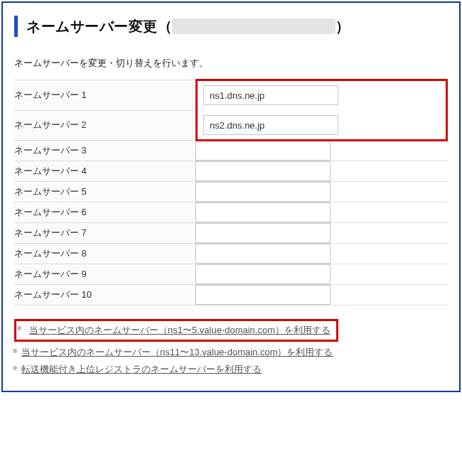 The width and height of the screenshot is (462, 476). I want to click on preset-link-registrar: 転送機能付き上位レジストラのネームサーバーを利用する, so click(138, 369).